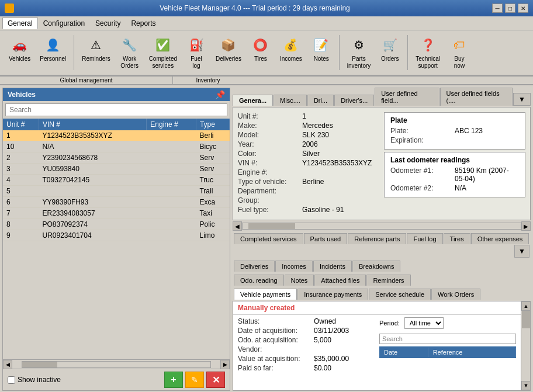 This screenshot has width=533, height=392. I want to click on tab-userdef2: User defined fields (...., so click(477, 97).